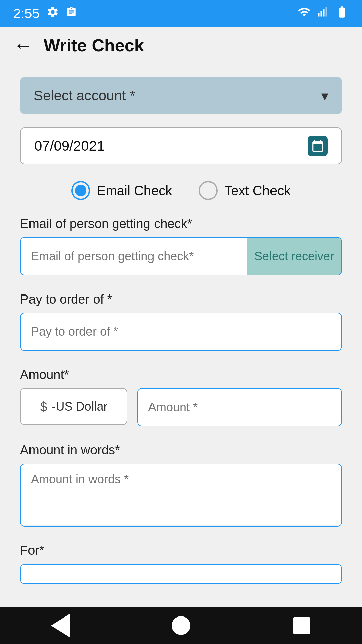 This screenshot has width=362, height=644. Describe the element at coordinates (181, 330) in the screenshot. I see `pay-to-order-section: Pay to order of *` at that location.